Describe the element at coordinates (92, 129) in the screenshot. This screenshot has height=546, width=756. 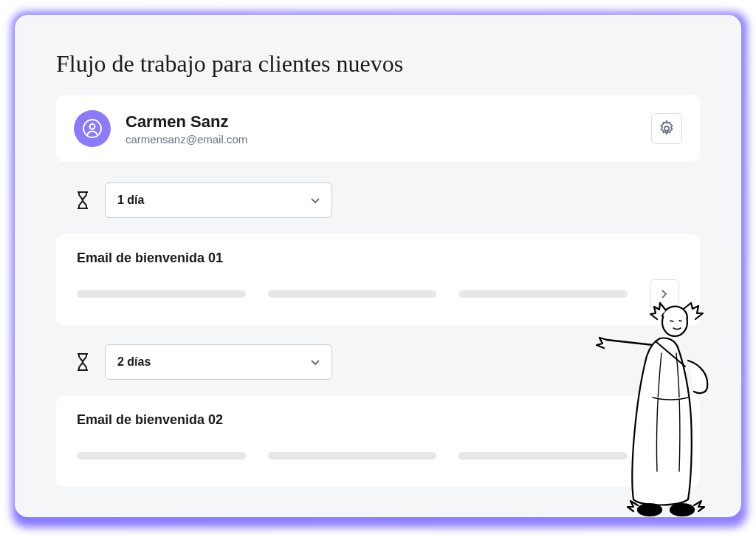
I see `contact-avatar` at that location.